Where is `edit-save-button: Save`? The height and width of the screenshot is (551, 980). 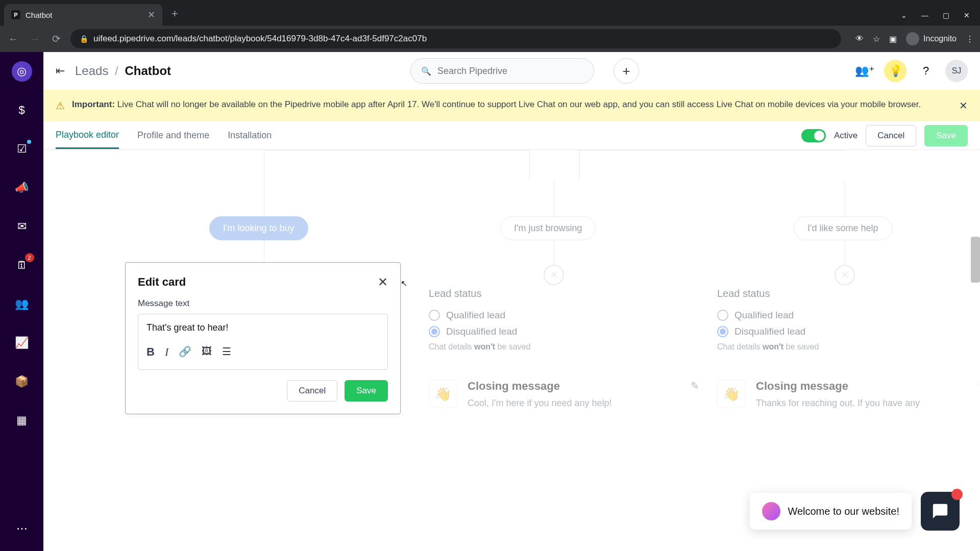
edit-save-button: Save is located at coordinates (366, 391).